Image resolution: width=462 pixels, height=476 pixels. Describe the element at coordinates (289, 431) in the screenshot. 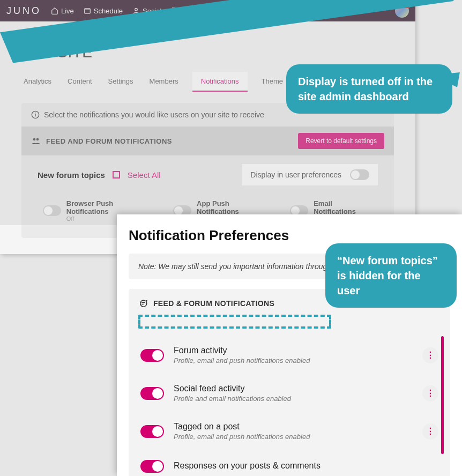

I see `pref-item: Tagged on a post Profile, email and push…` at that location.